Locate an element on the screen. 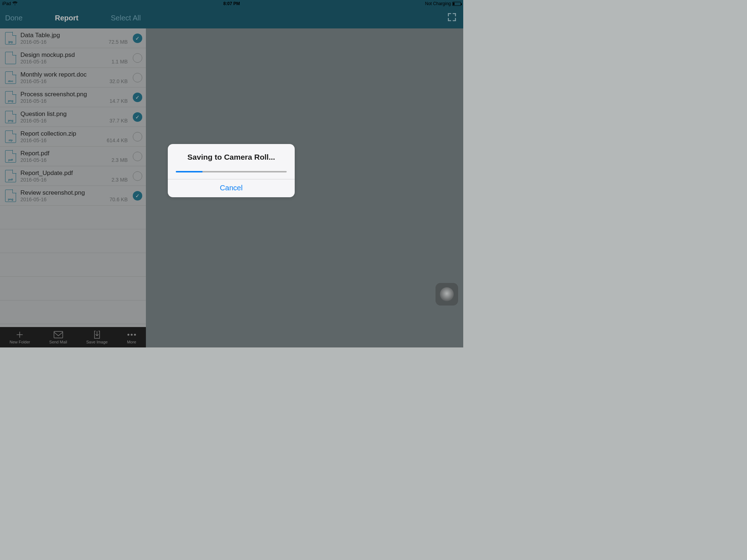 The height and width of the screenshot is (560, 747). file-size: 14.7 KB is located at coordinates (119, 101).